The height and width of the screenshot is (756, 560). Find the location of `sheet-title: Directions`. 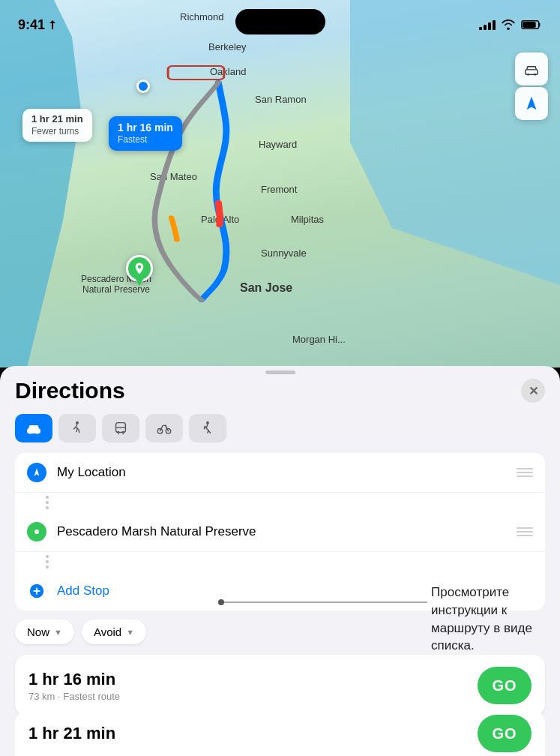

sheet-title: Directions is located at coordinates (70, 391).